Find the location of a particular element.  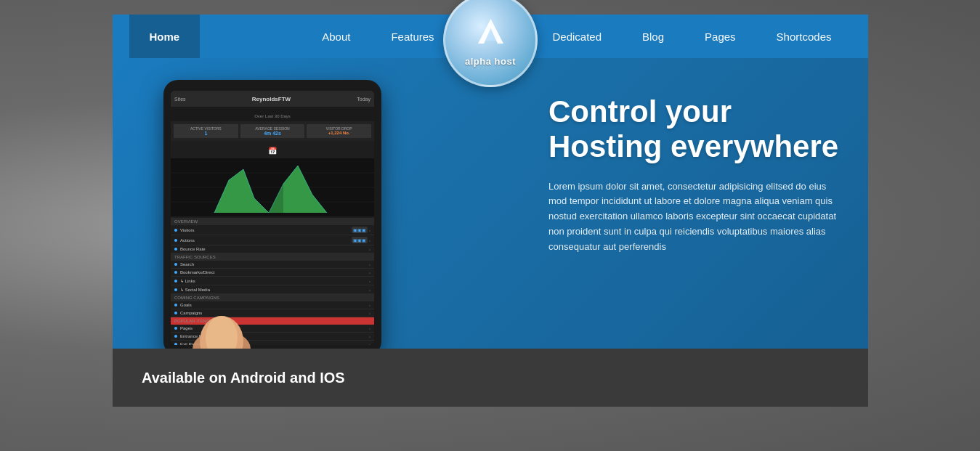

nav-item-home: Home is located at coordinates (165, 36).